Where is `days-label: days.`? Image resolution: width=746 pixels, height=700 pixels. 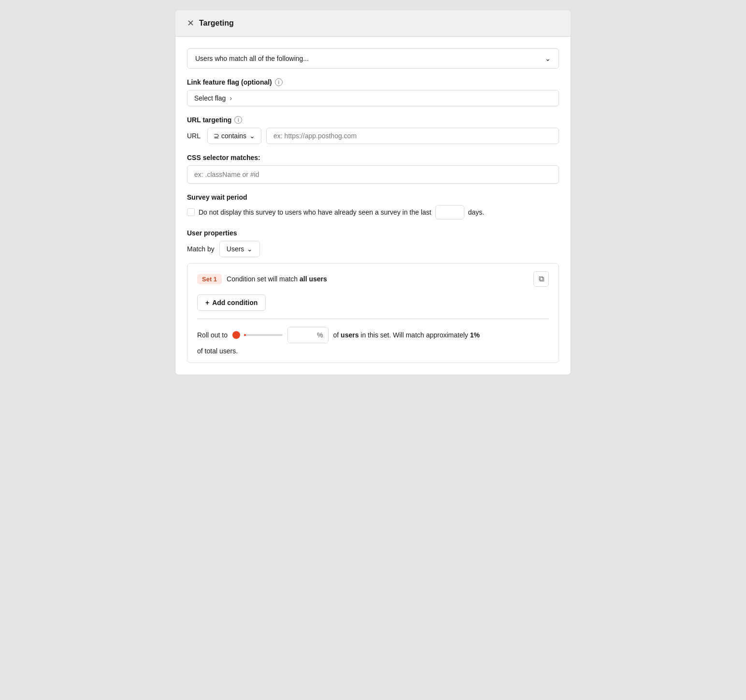
days-label: days. is located at coordinates (476, 212).